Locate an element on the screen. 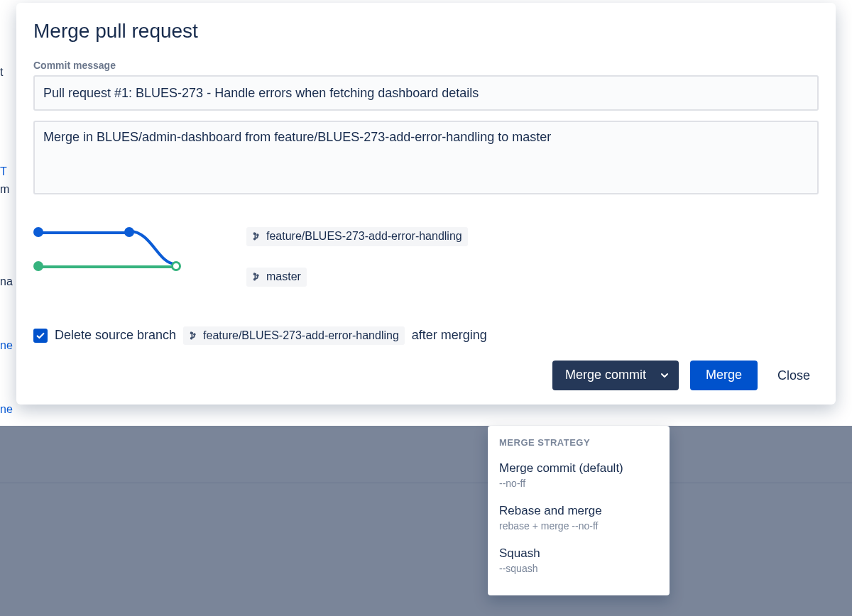  merge-strategy-menu: MERGE STRATEGY Merge commit (default) --… is located at coordinates (579, 511).